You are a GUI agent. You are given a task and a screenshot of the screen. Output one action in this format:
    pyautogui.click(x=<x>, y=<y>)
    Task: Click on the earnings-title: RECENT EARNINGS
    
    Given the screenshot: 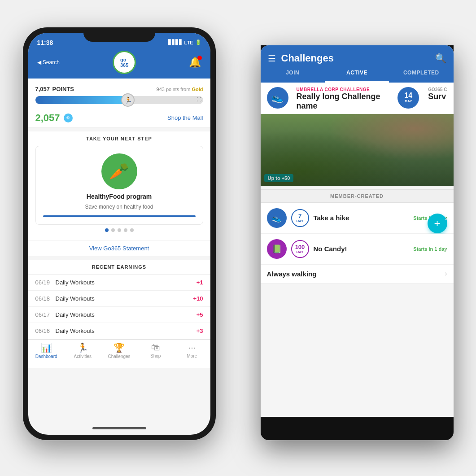 What is the action you would take?
    pyautogui.click(x=119, y=267)
    